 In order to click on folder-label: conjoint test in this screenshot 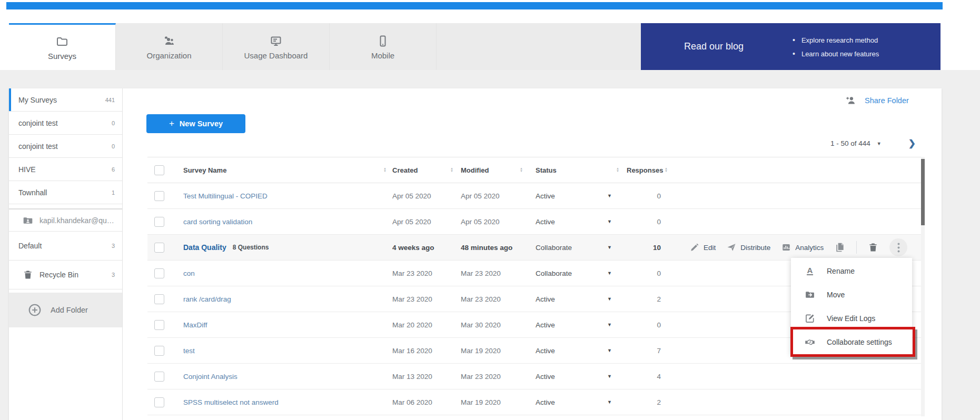, I will do `click(38, 146)`.